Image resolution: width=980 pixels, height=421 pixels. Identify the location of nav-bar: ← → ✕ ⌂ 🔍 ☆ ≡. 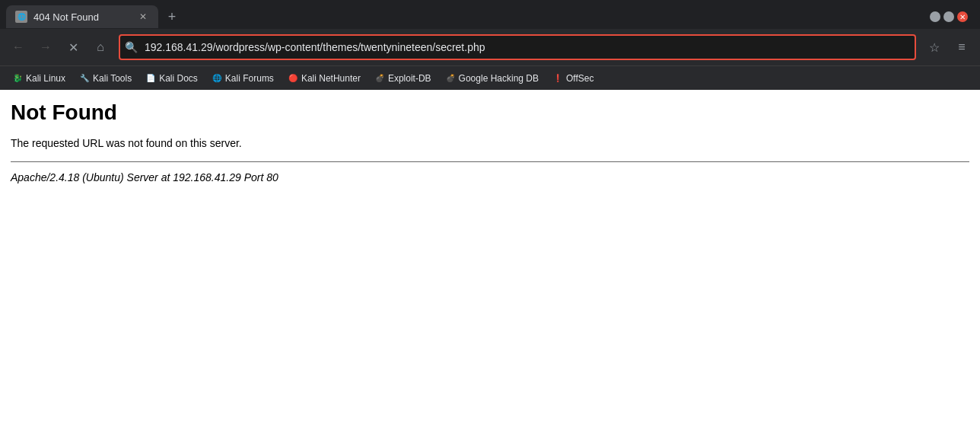
(490, 47).